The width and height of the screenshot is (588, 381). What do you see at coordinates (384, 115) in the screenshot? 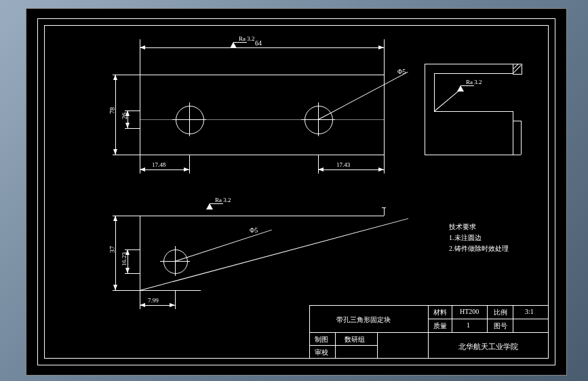
I see `top-view-right` at bounding box center [384, 115].